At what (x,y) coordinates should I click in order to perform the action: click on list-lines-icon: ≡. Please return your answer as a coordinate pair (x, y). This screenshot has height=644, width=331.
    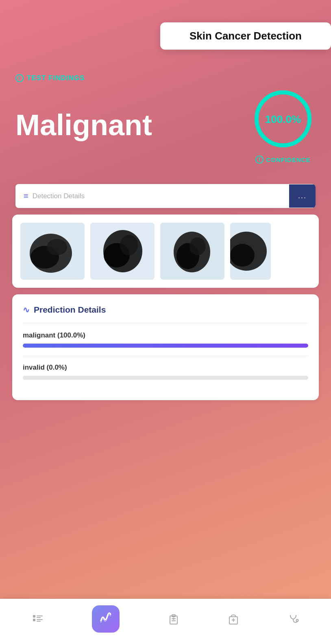
    Looking at the image, I should click on (26, 196).